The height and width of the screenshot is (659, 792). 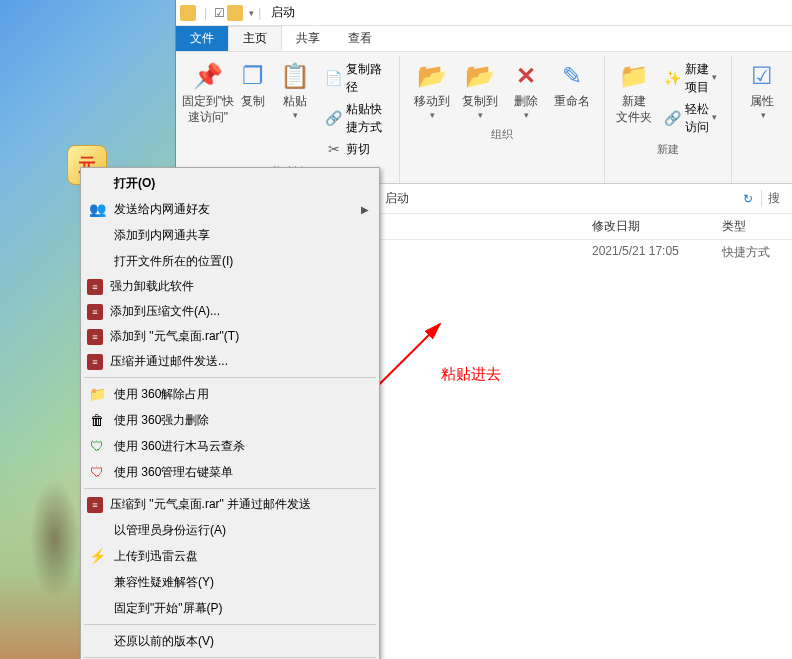 I want to click on crumb: 启动, so click(x=397, y=198).